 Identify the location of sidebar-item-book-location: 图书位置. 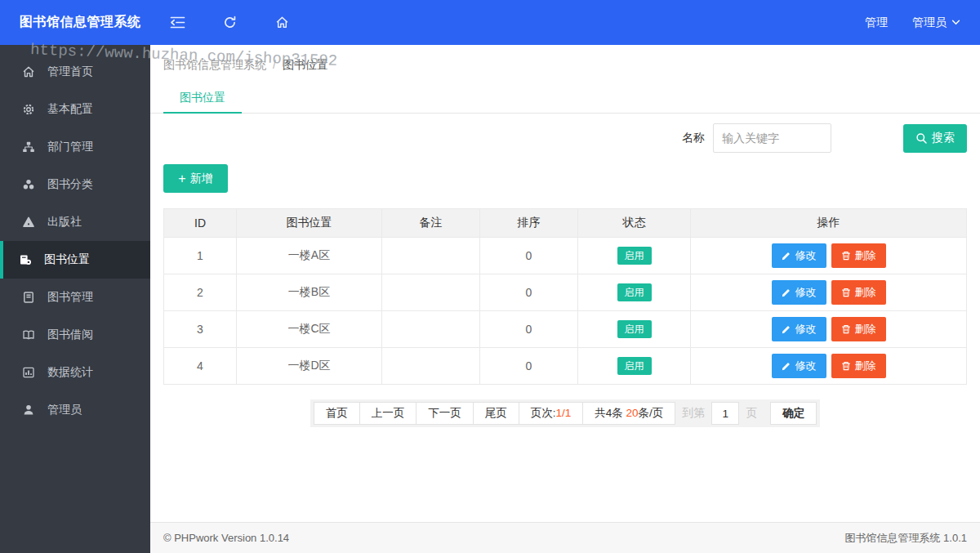
(75, 260).